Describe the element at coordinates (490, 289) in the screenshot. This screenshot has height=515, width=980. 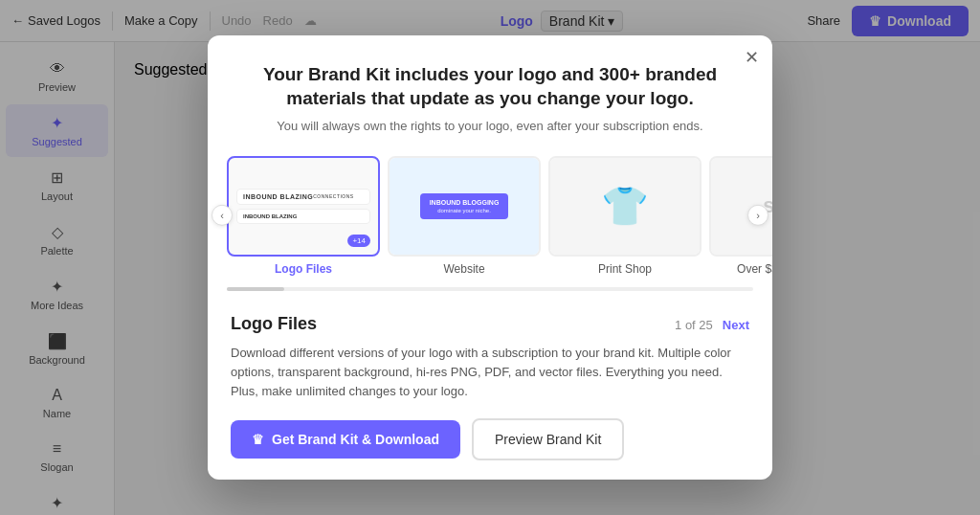
I see `scroll-indicator` at that location.